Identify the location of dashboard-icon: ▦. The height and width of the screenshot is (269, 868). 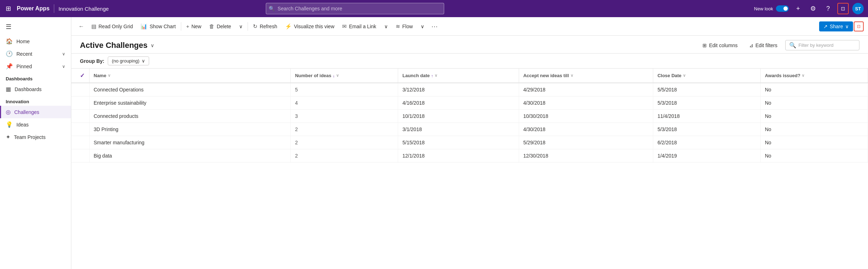
(9, 89).